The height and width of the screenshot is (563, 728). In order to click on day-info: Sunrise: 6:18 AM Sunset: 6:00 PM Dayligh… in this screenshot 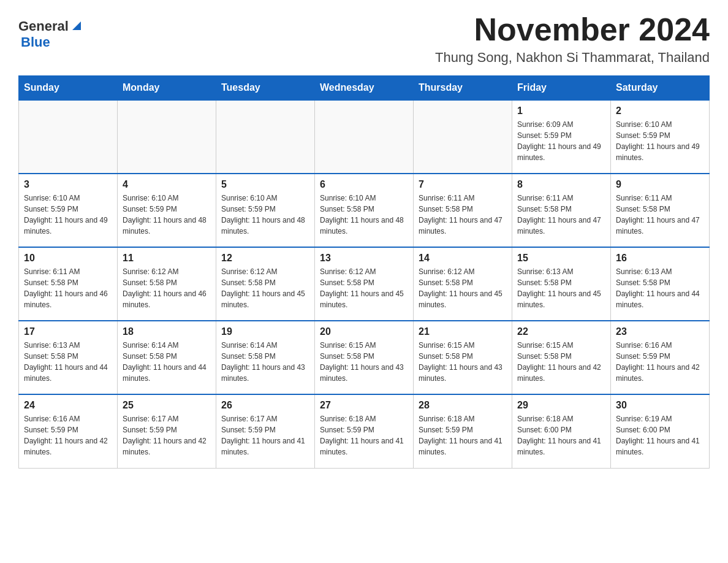, I will do `click(561, 435)`.